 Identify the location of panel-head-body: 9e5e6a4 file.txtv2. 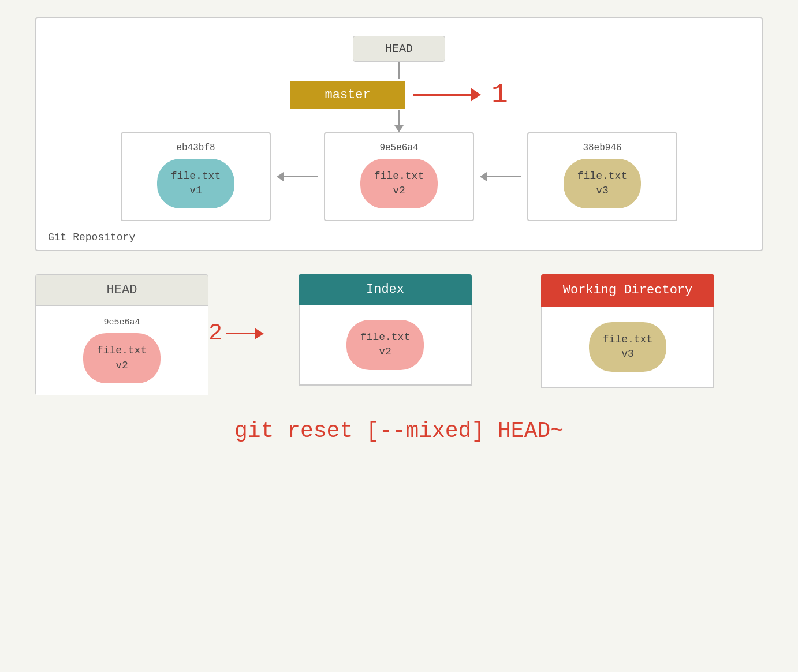
(122, 350).